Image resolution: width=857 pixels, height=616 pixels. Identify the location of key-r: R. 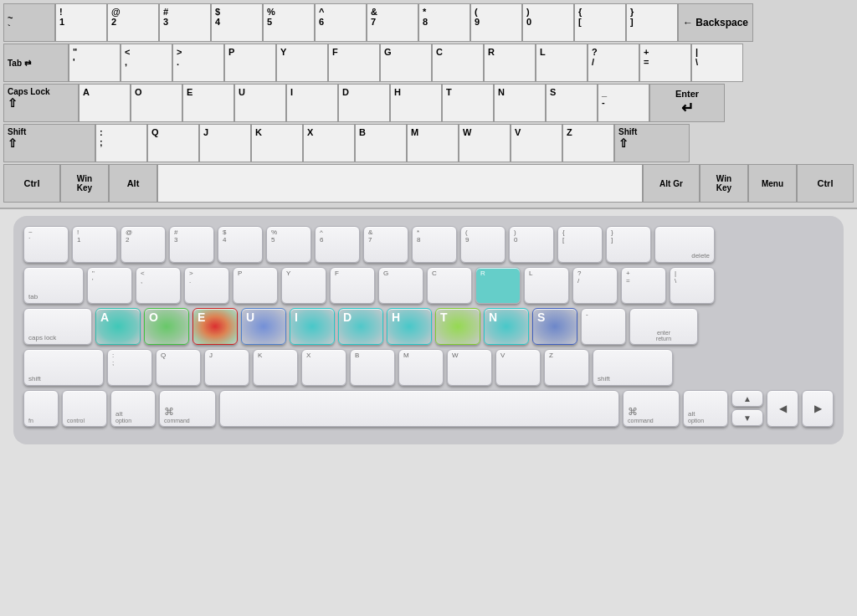
(510, 63).